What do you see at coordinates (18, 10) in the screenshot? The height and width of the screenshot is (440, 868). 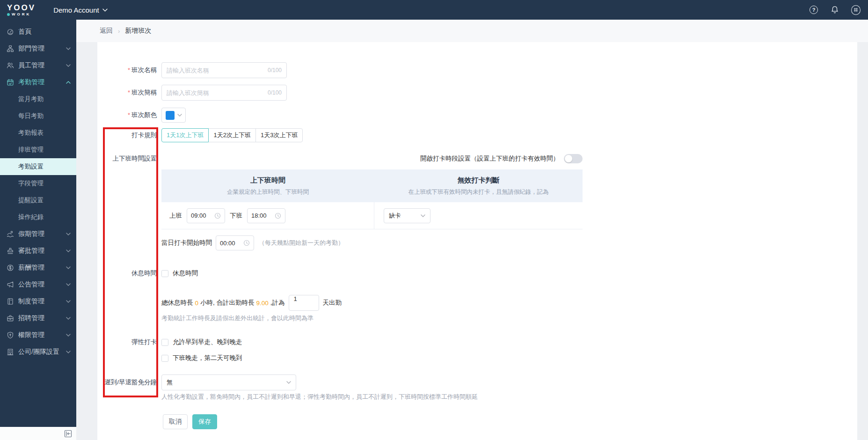 I see `yoov-logo: YOOV WORK` at bounding box center [18, 10].